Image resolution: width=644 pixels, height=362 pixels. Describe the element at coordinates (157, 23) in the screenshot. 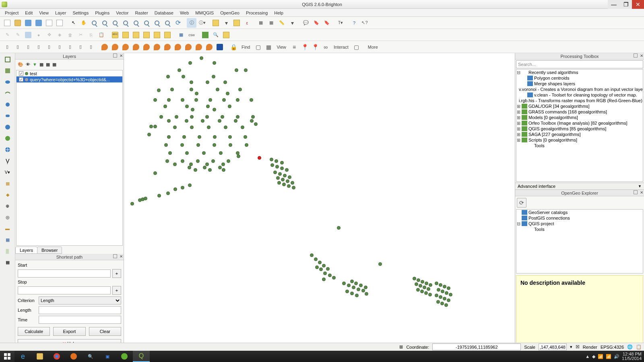

I see `zoom-last-button` at that location.